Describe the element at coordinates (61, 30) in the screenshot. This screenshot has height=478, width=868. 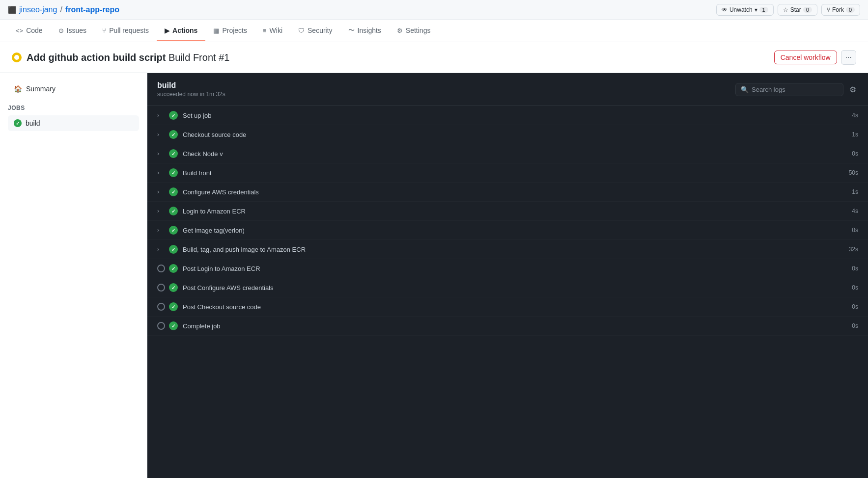
I see `issues-icon: ⊙` at that location.